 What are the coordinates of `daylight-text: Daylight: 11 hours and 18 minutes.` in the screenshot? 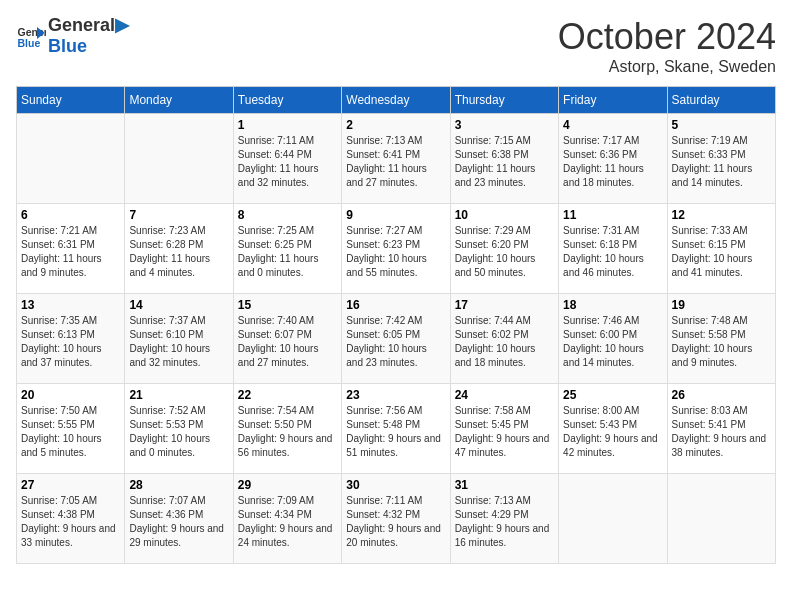 It's located at (604, 176).